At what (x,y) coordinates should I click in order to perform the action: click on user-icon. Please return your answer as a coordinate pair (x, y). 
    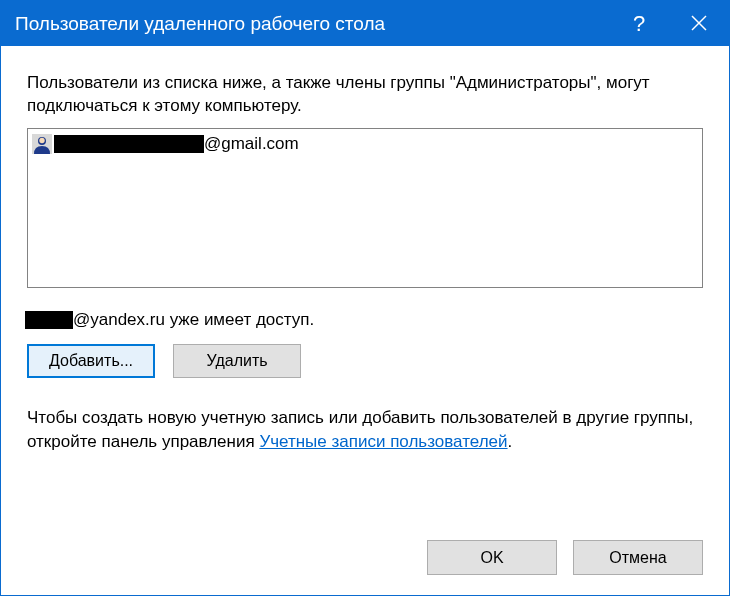
    Looking at the image, I should click on (42, 144).